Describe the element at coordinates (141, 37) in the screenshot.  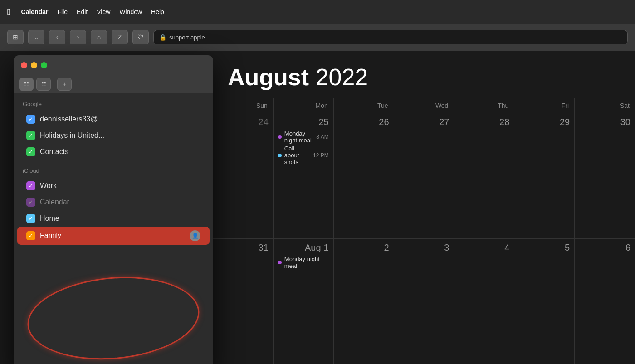
I see `shield-btn: 🛡` at that location.